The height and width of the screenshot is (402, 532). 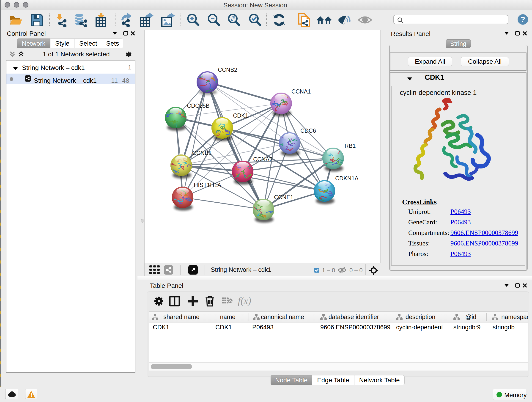 I want to click on svg-text: CDC6, so click(x=308, y=131).